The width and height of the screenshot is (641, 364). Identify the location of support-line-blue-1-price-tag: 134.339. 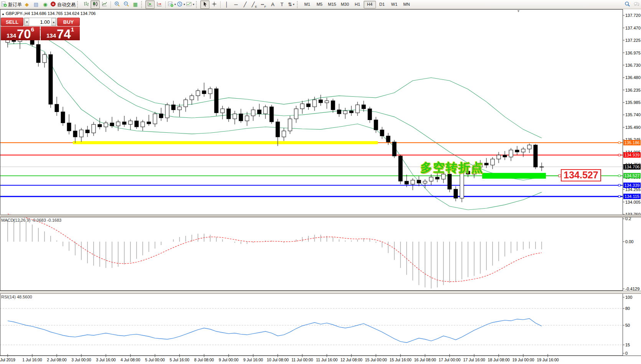
(632, 185).